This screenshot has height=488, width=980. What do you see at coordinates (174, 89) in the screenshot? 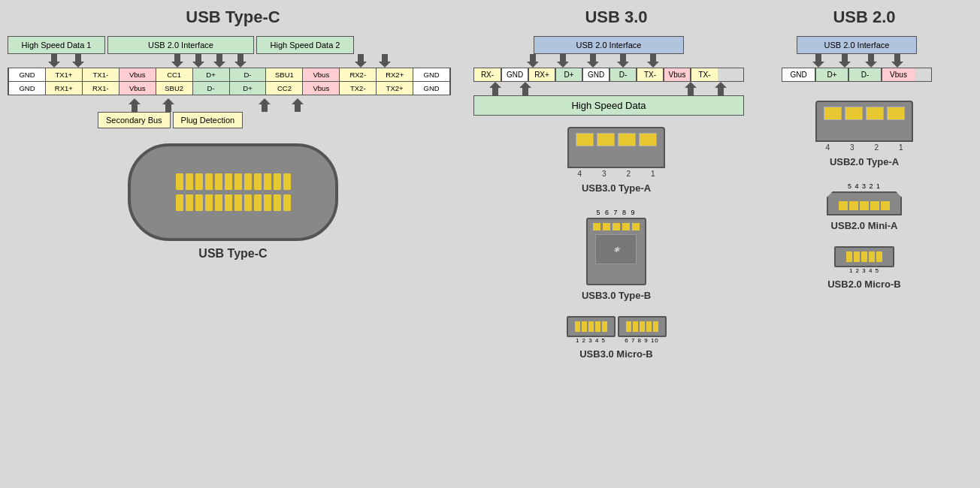
I see `pin-r2-sbu2: SBU2` at bounding box center [174, 89].